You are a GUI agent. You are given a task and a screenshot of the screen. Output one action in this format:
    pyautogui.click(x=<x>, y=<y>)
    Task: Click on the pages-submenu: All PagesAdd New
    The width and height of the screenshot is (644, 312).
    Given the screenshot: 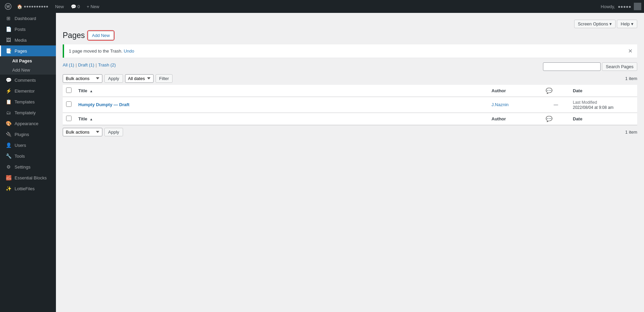 What is the action you would take?
    pyautogui.click(x=28, y=65)
    